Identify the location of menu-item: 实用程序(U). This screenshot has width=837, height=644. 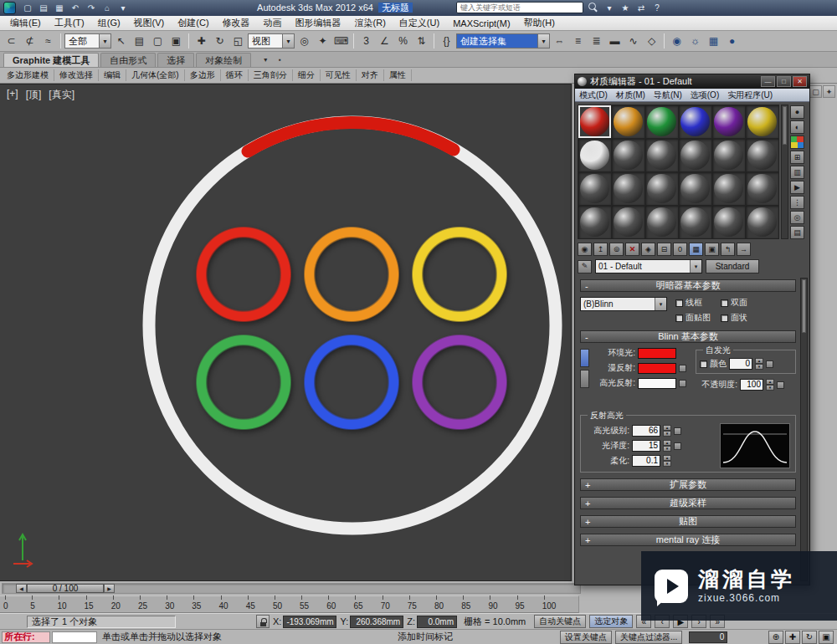
(750, 95).